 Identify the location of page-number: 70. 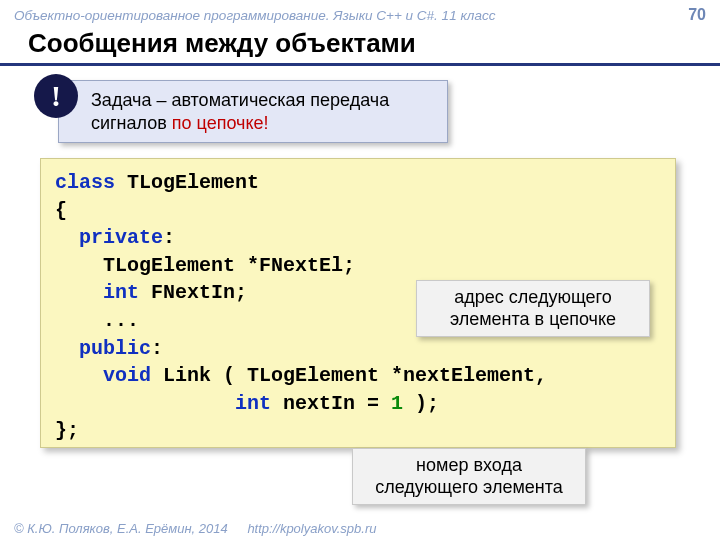
(697, 15).